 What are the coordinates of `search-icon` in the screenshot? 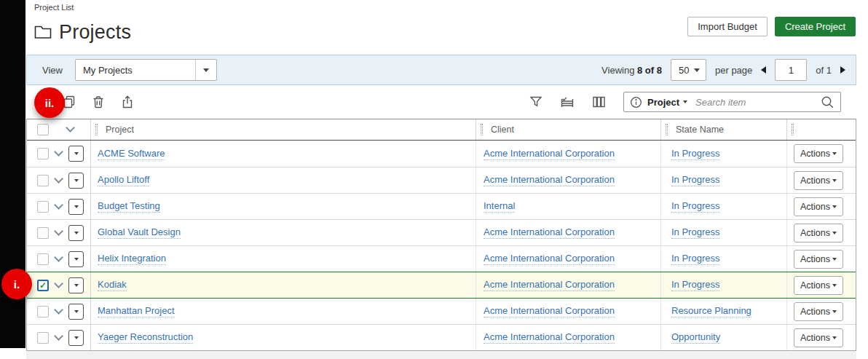 It's located at (827, 102).